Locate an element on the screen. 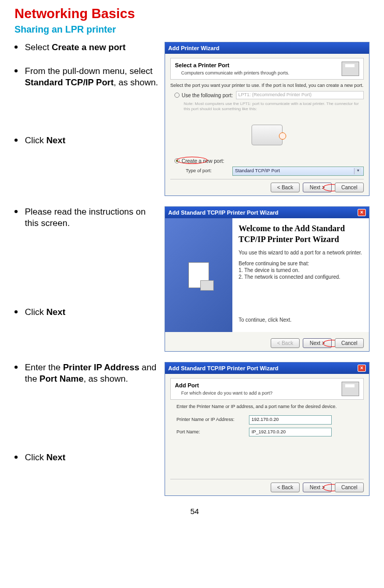  tcpip-wizard-welcome-dialog: Add Standard TCP/IP Printer Port Wizard … is located at coordinates (267, 279).